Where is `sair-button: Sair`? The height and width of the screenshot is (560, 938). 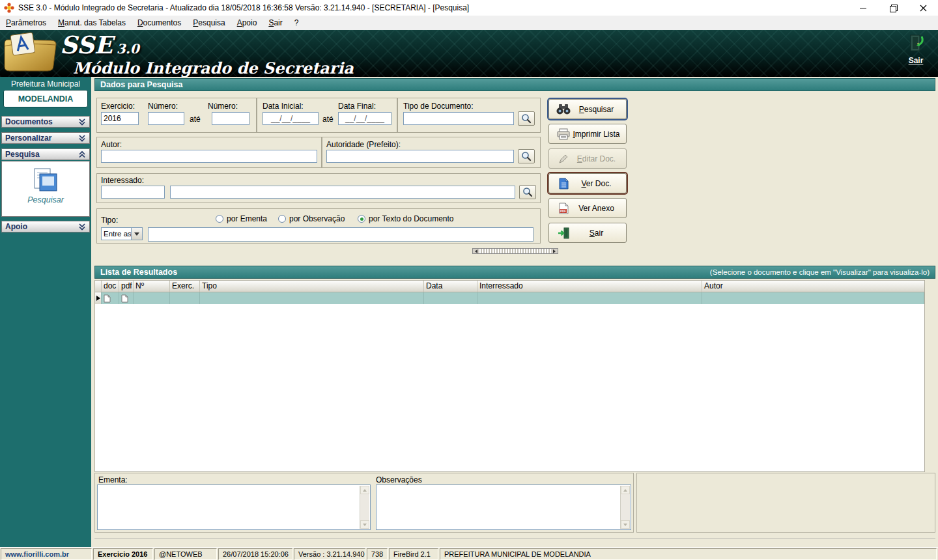 sair-button: Sair is located at coordinates (588, 233).